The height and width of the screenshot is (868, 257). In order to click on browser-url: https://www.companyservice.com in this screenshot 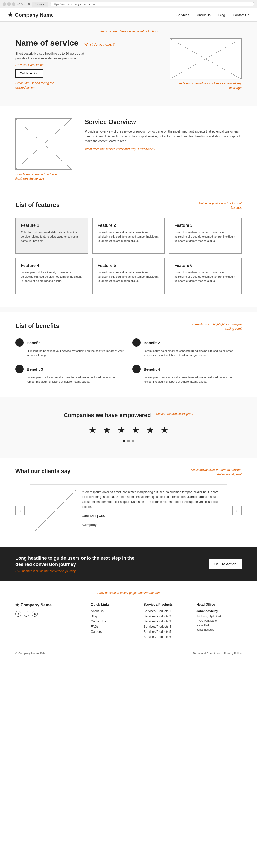, I will do `click(152, 4)`.